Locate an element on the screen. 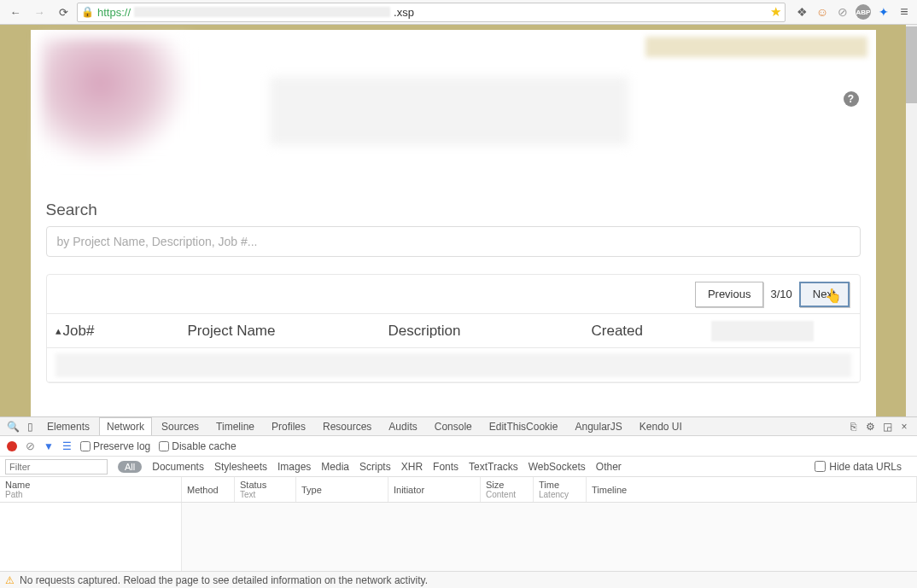  filter-other: Other is located at coordinates (609, 467).